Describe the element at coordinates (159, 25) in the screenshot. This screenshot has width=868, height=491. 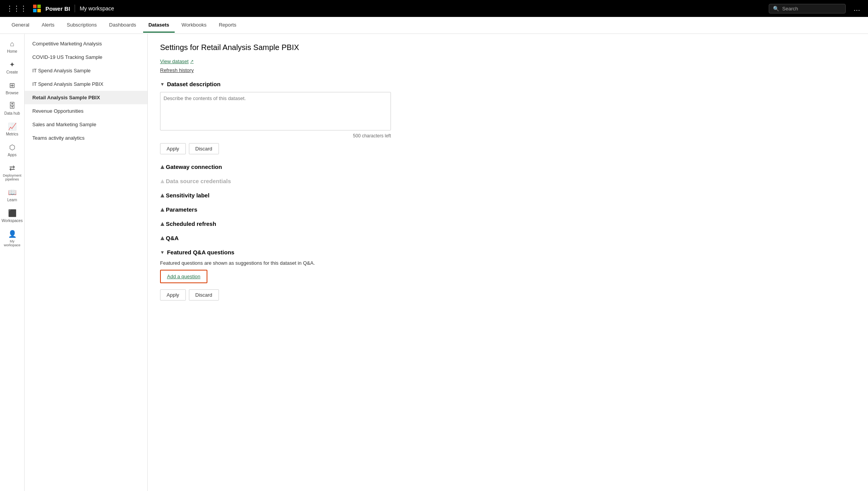
I see `tab-datasets: Datasets` at that location.